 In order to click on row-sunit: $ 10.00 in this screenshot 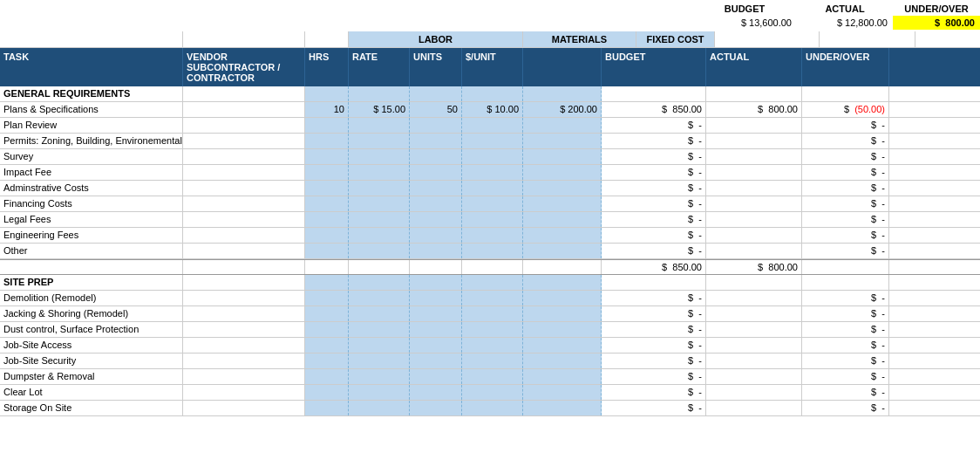, I will do `click(493, 110)`.